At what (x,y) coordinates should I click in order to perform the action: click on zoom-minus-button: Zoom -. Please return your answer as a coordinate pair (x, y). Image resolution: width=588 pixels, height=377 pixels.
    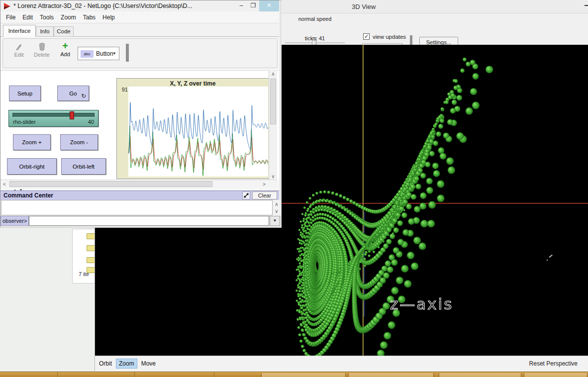
    Looking at the image, I should click on (79, 142).